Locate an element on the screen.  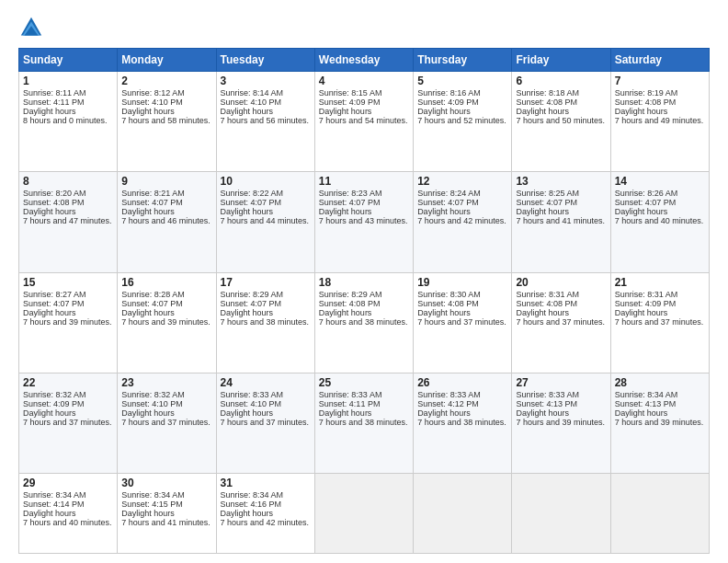
calendar-cell: 30Sunrise: 8:34 AMSunset: 4:15 PMDayligh… is located at coordinates (167, 513).